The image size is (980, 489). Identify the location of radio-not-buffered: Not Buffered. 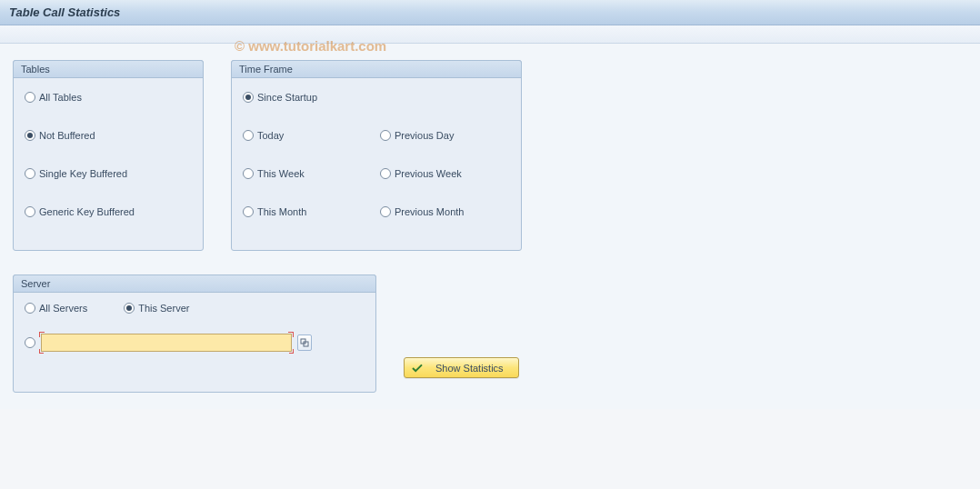
(60, 135).